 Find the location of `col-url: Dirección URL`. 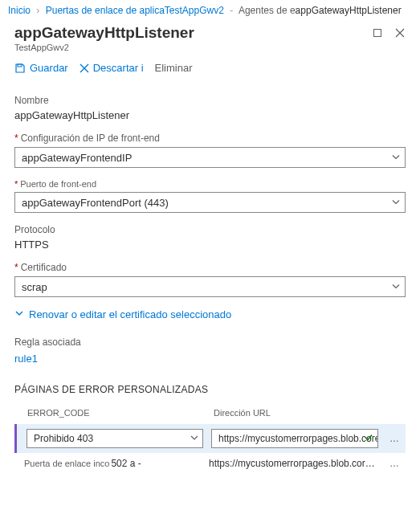

col-url: Dirección URL is located at coordinates (308, 413).